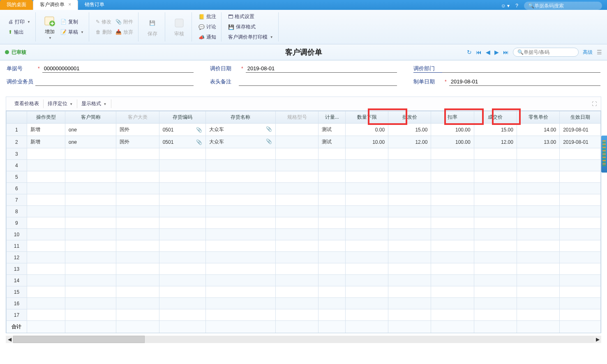 Image resolution: width=607 pixels, height=364 pixels. I want to click on table-row: 8, so click(304, 212).